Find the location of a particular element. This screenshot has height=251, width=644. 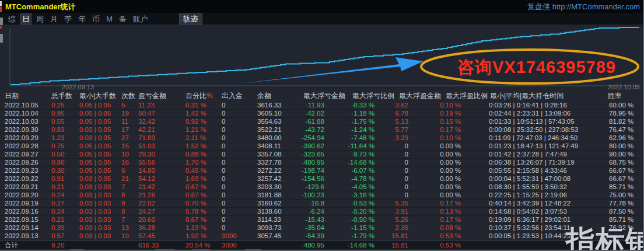

cell-mddp: -11.64 % is located at coordinates (352, 146).